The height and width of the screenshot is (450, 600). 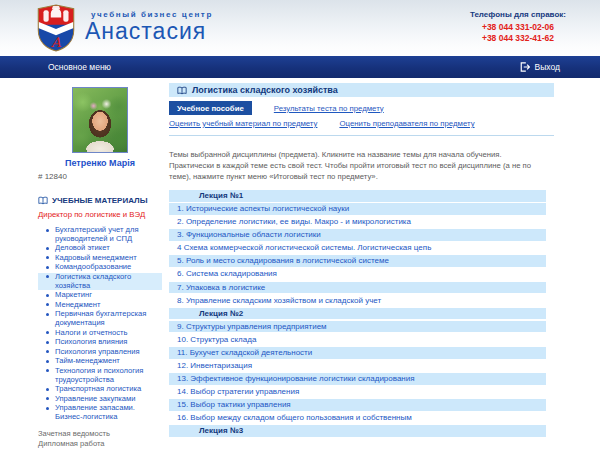 I want to click on sidebar-course-item: Бухгалтерский учет для руководителей и С…, so click(x=100, y=234).